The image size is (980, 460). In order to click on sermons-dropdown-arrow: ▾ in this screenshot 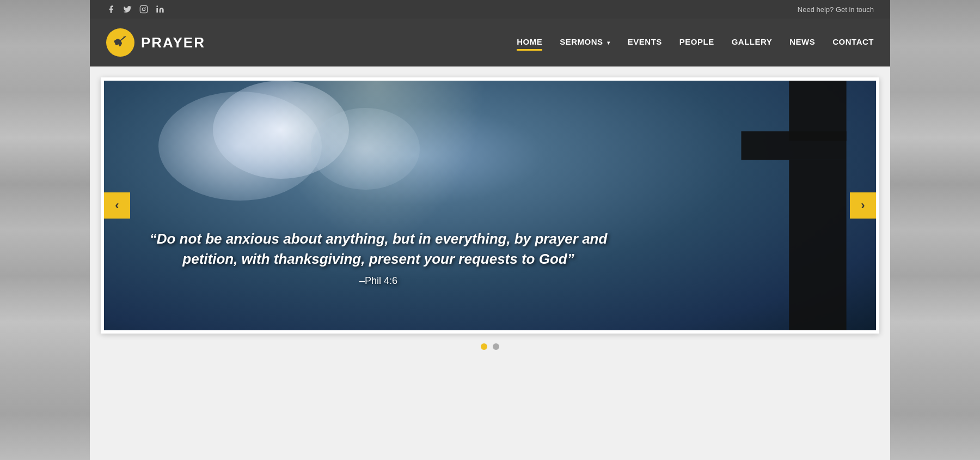, I will do `click(609, 43)`.